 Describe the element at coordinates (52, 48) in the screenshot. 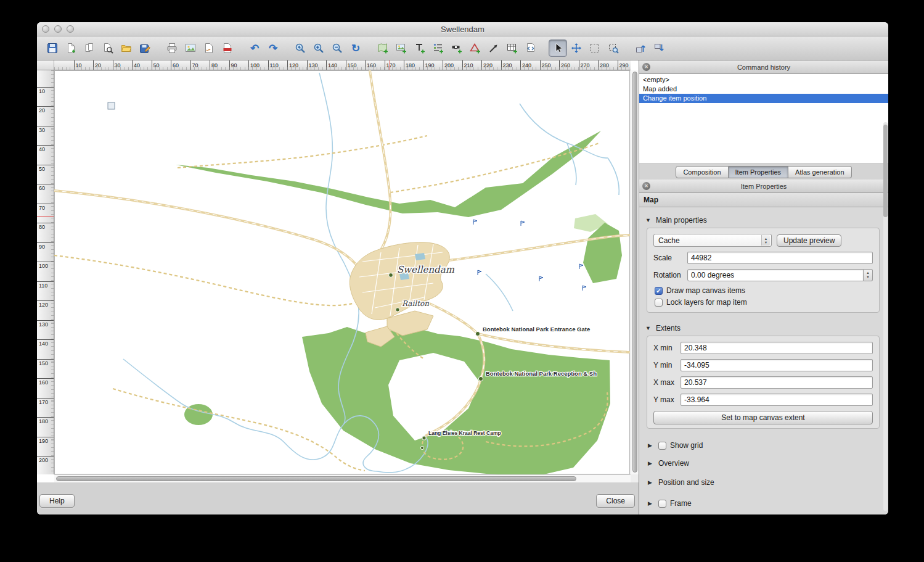

I see `save-project-icon` at that location.